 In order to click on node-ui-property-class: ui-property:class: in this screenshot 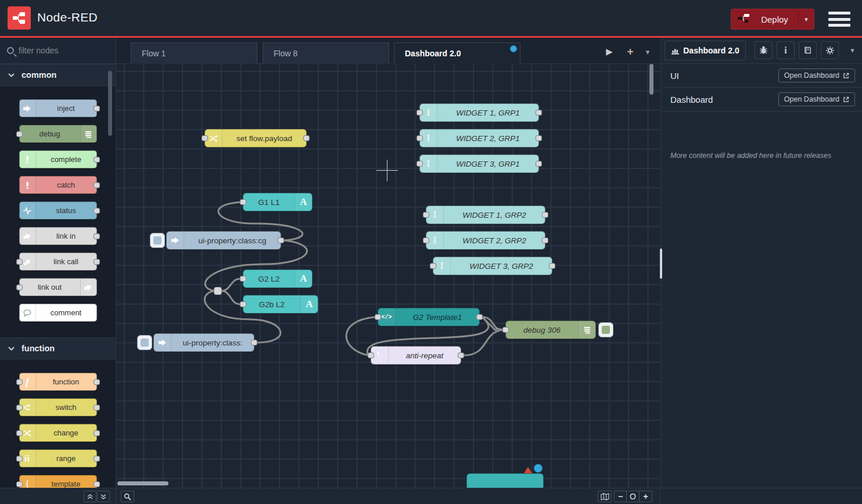, I will do `click(204, 343)`.